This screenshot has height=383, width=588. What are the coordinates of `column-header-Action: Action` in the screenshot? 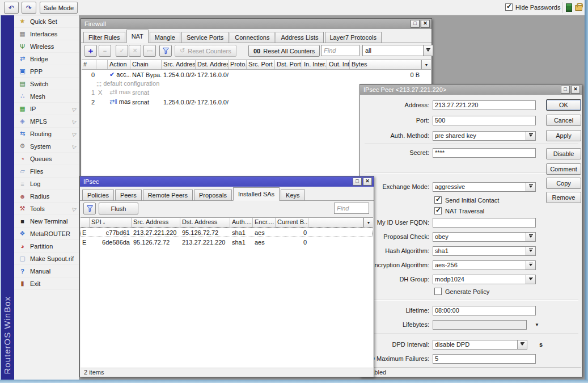 It's located at (119, 65).